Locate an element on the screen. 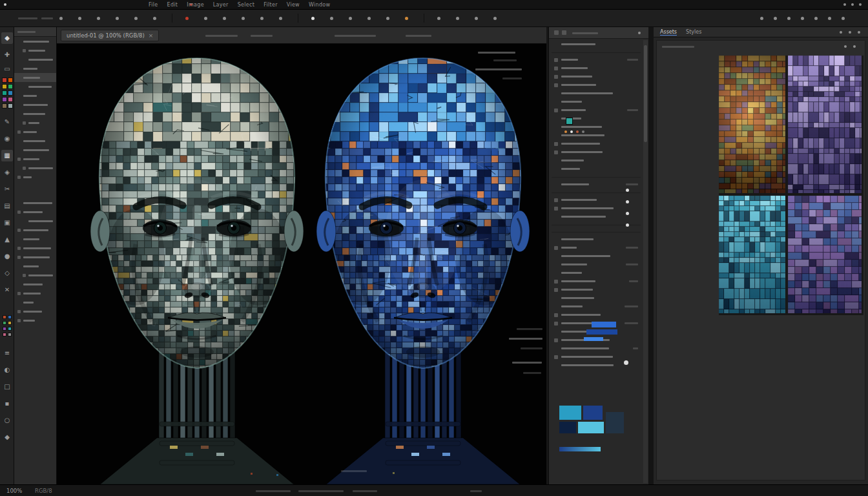 This screenshot has height=496, width=868. tool-icon: ▣ is located at coordinates (7, 223).